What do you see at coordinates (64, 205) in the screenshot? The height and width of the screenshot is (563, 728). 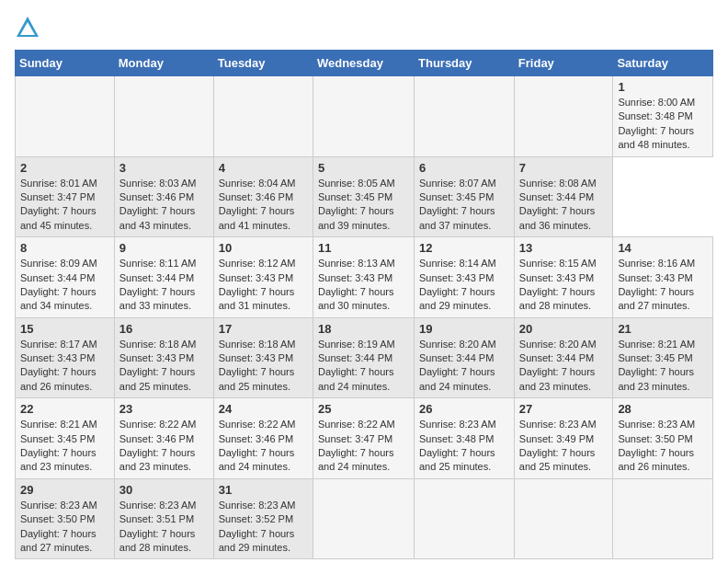 I see `day-info: Sunrise: 8:01 AMSunset: 3:47 PMDaylight:…` at bounding box center [64, 205].